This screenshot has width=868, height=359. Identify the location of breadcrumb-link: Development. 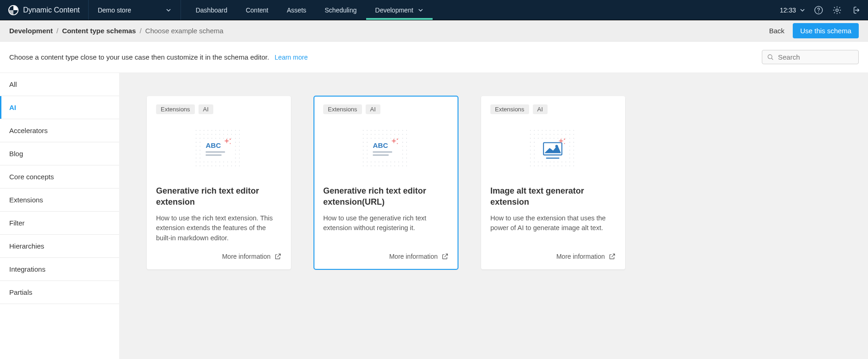
(31, 30).